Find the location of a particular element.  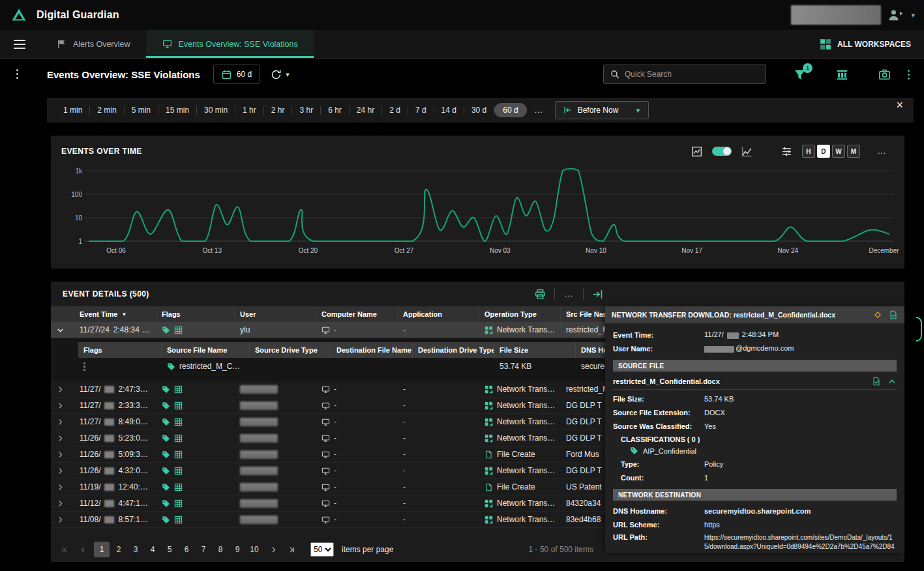

time-range-option: 6 hr is located at coordinates (335, 110).